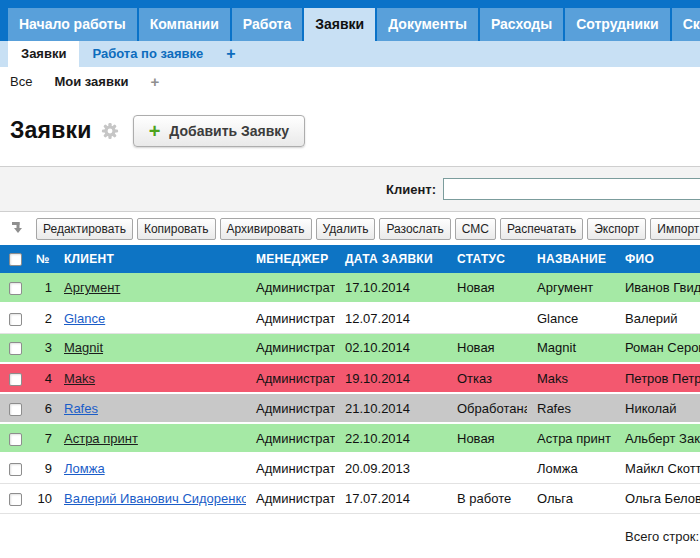  What do you see at coordinates (150, 288) in the screenshot?
I see `client-cell: Аргумент` at bounding box center [150, 288].